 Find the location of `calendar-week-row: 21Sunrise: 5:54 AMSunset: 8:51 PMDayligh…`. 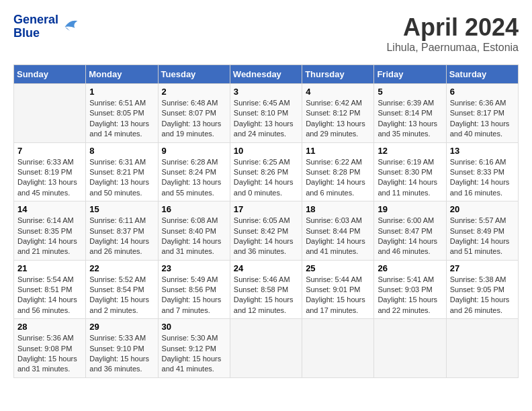

calendar-week-row: 21Sunrise: 5:54 AMSunset: 8:51 PMDayligh… is located at coordinates (266, 289).